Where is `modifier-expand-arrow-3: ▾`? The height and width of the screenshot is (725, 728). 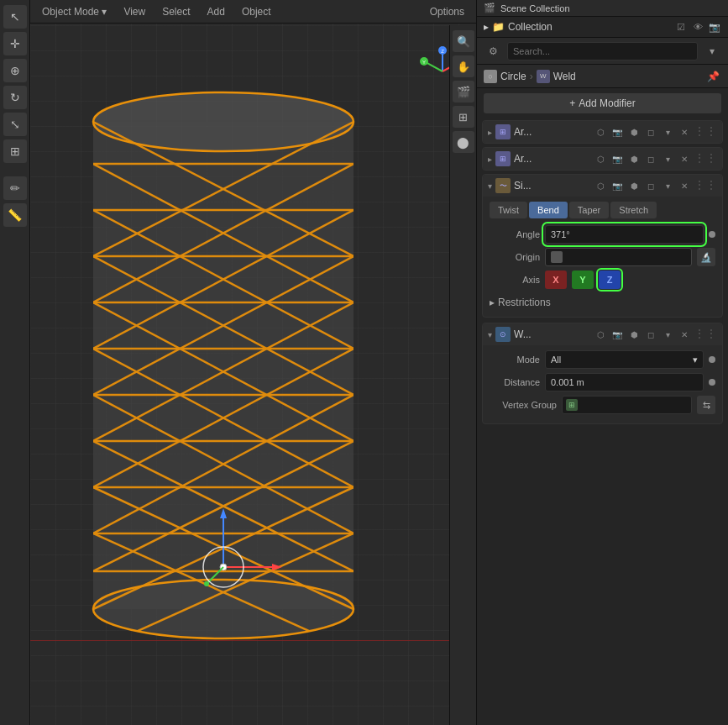
modifier-expand-arrow-3: ▾ is located at coordinates (490, 187).